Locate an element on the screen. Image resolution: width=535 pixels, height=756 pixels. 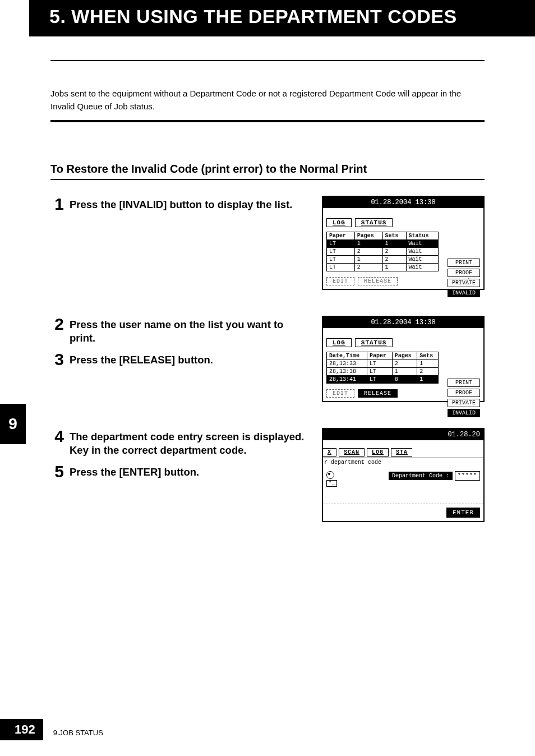
screen-invalid-list: 01.28.2004 13:38 LOG STATUS PRINT PROOF … is located at coordinates (403, 243).